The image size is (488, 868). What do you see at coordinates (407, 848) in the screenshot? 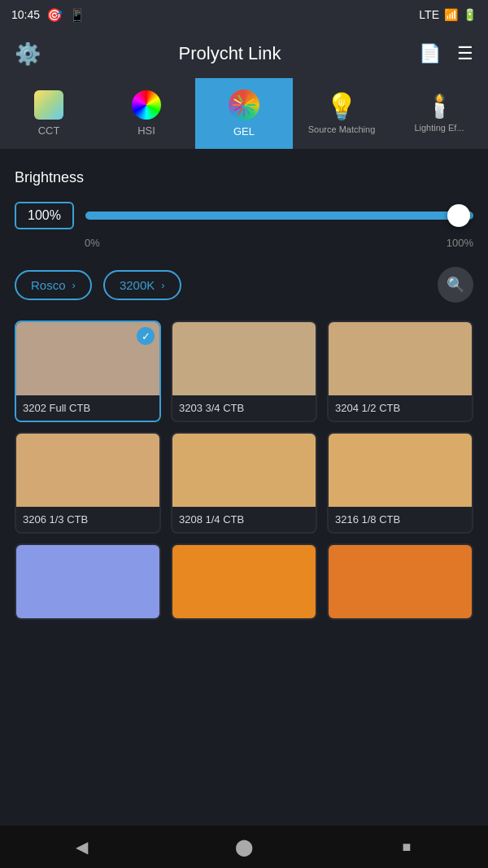
I see `recent-icon: ■` at bounding box center [407, 848].